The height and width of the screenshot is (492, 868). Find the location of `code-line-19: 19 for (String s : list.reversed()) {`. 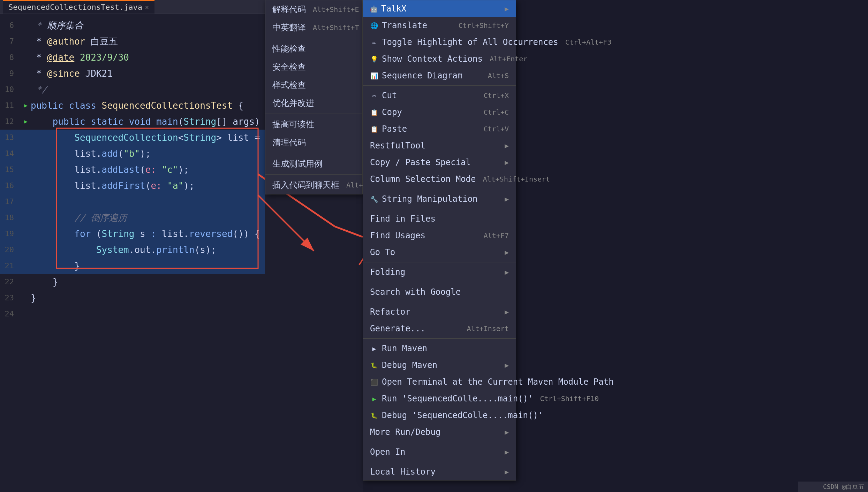

code-line-19: 19 for (String s : list.reversed()) { is located at coordinates (133, 234).